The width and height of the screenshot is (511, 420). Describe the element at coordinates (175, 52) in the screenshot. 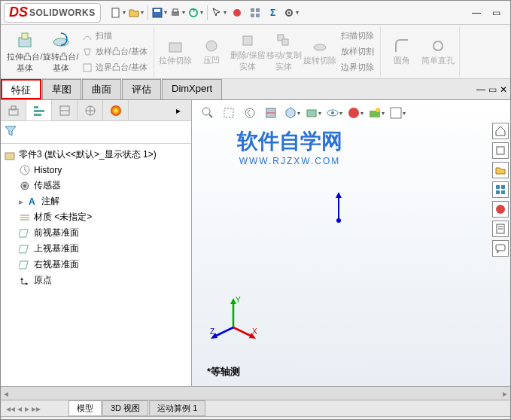

I see `extrude-cut-button: 拉伸切除` at that location.